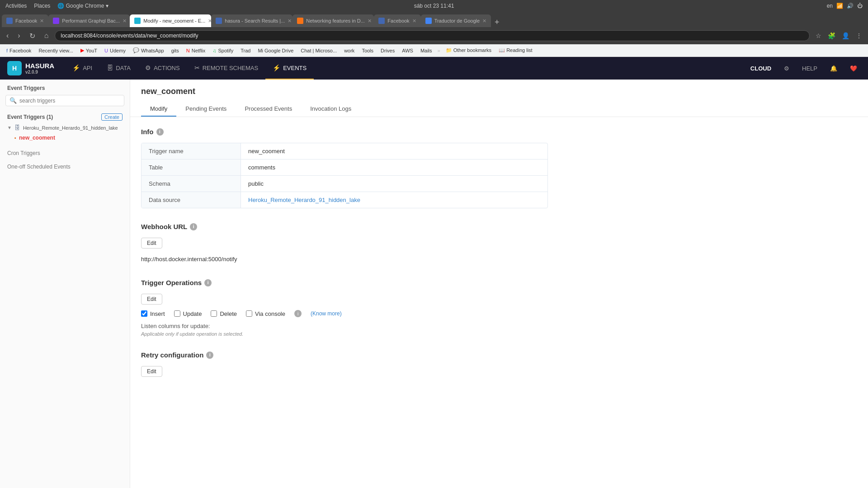 The image size is (868, 488). Describe the element at coordinates (408, 51) in the screenshot. I see `bookmark-aws: AWS` at that location.